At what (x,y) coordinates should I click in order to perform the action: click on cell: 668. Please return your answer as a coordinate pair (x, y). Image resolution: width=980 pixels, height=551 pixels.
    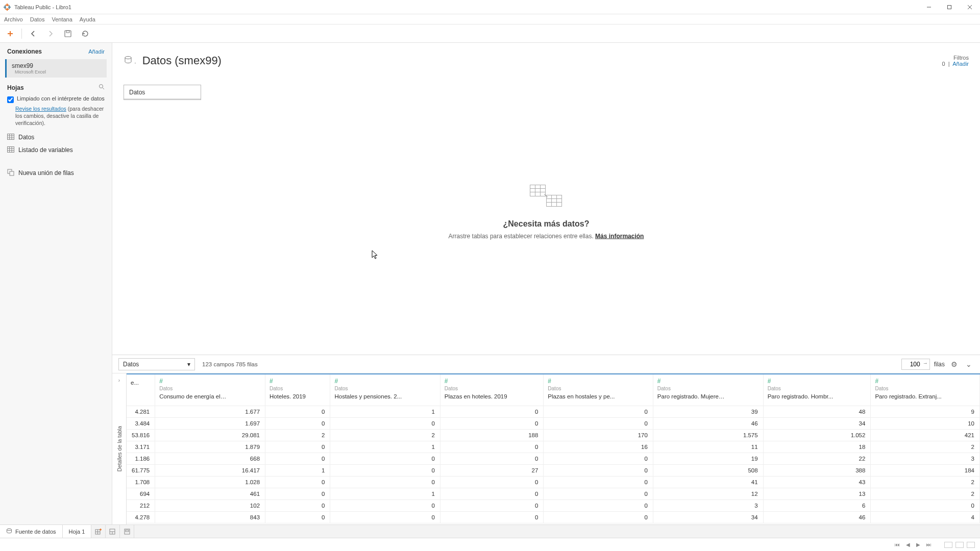
    Looking at the image, I should click on (210, 458).